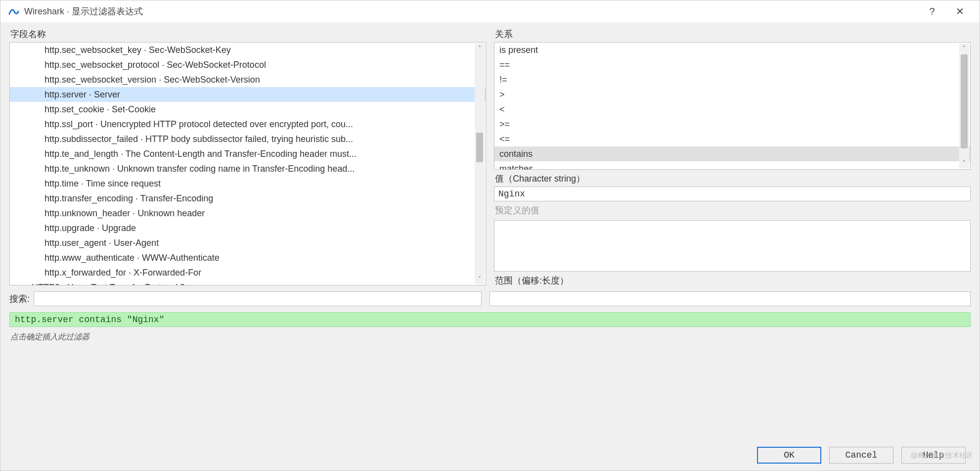 The height and width of the screenshot is (471, 980). Describe the element at coordinates (733, 179) in the screenshot. I see `value-label: 值（Character string）` at that location.